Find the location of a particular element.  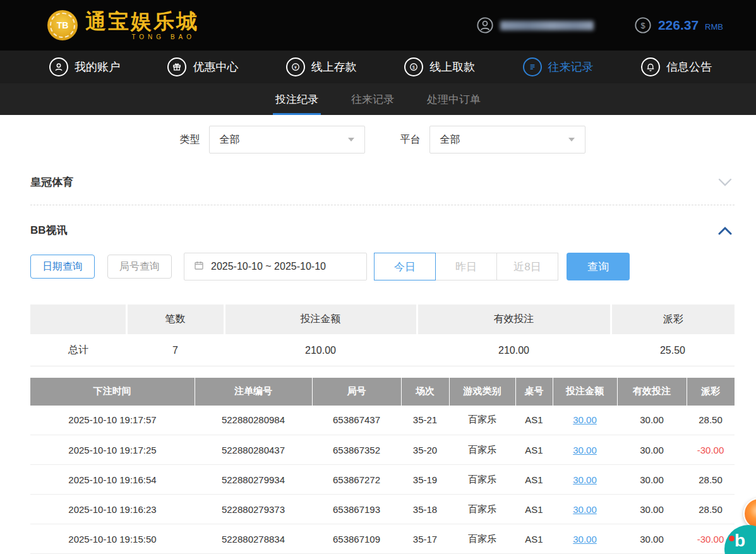

summary-header-cell: 派彩 is located at coordinates (673, 320).